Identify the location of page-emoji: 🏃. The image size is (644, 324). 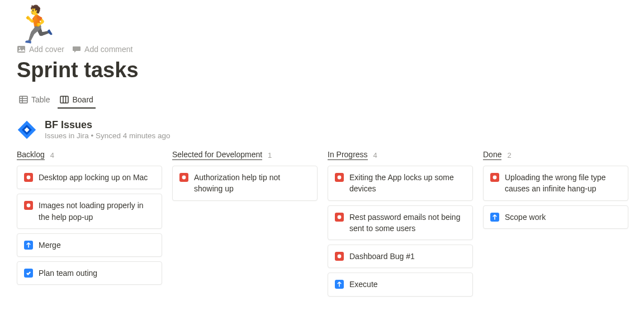
(321, 25).